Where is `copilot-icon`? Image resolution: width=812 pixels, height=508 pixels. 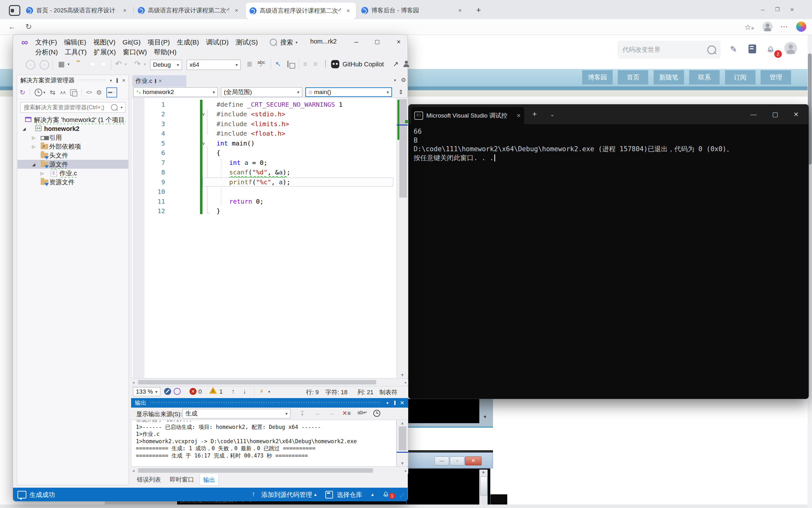 copilot-icon is located at coordinates (801, 27).